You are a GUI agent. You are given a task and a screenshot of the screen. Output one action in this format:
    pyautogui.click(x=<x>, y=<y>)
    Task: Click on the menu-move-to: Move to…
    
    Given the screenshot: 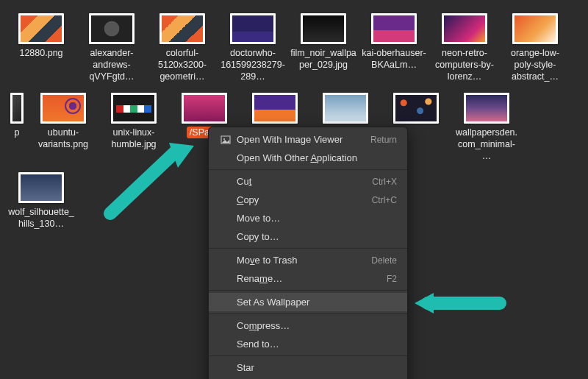 What is the action you would take?
    pyautogui.click(x=308, y=218)
    